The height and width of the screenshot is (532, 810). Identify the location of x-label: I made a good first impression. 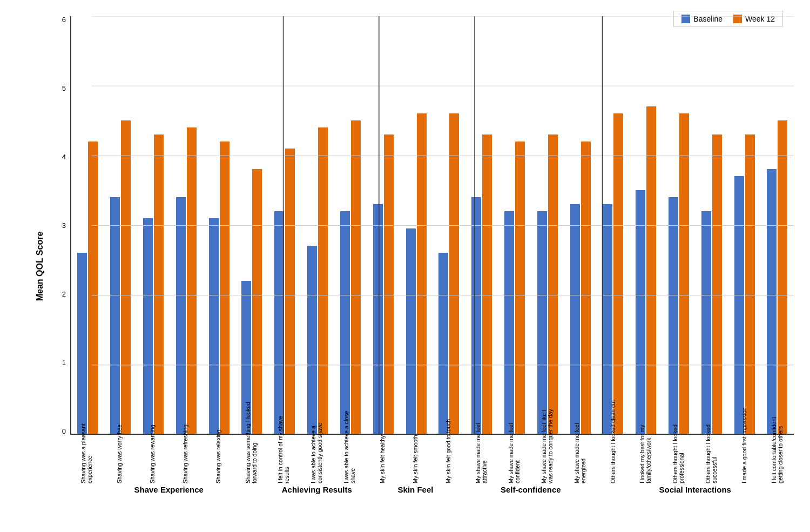
(744, 440).